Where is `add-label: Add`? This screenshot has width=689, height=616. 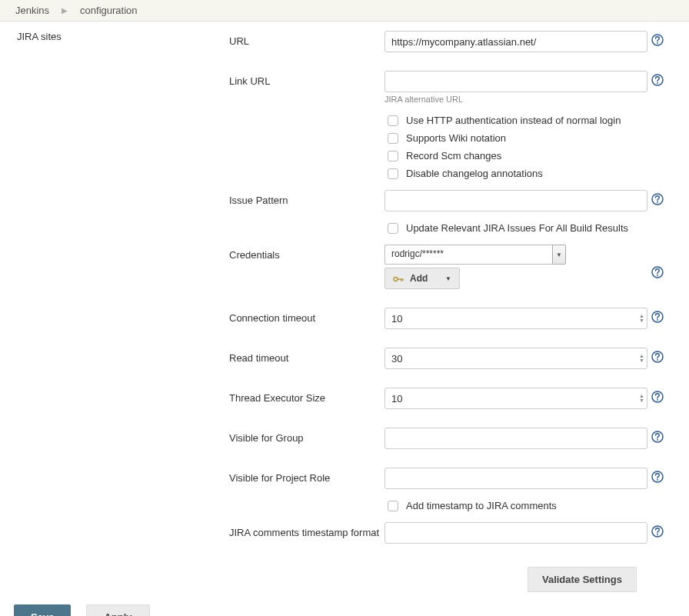
add-label: Add is located at coordinates (418, 278).